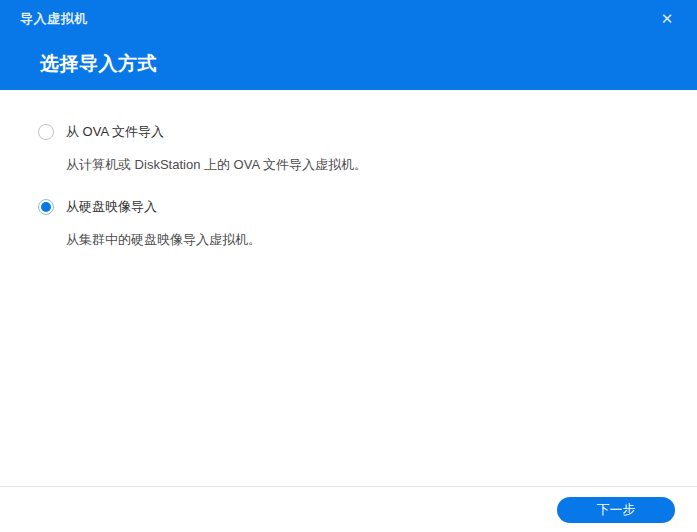 The height and width of the screenshot is (532, 697). I want to click on option-group-disk-image: 从硬盘映像导入 从集群中的硬盘映像导入虚拟机。, so click(348, 224).